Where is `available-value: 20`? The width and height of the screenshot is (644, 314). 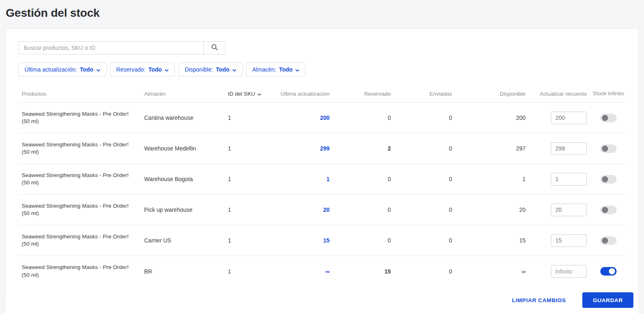
available-value: 20 is located at coordinates (492, 210).